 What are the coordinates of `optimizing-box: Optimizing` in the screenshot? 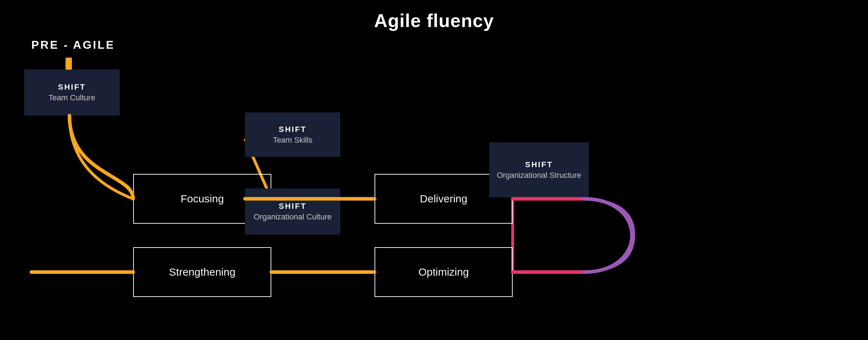 It's located at (444, 272).